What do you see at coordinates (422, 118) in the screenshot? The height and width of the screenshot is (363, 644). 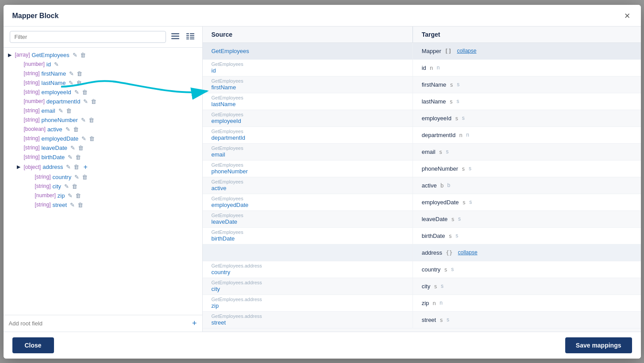 I see `mapper-row: GetEmployeesemployeeIdemployeeIdss` at bounding box center [422, 118].